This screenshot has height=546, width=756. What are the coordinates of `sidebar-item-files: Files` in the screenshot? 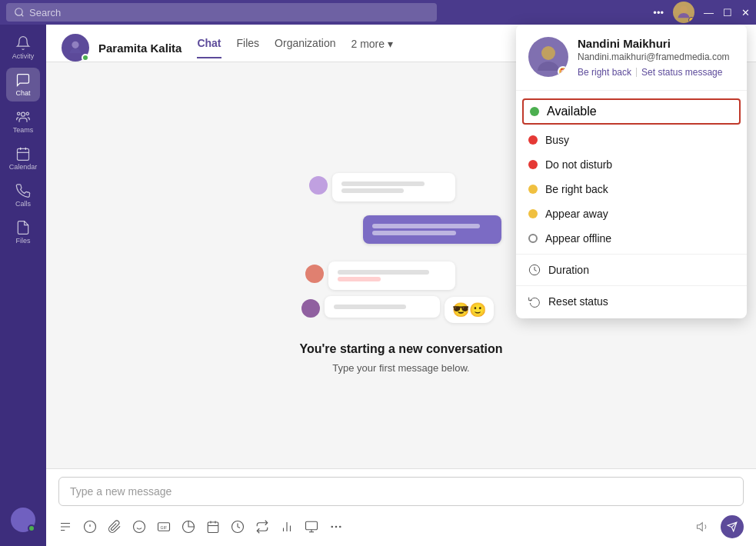 It's located at (23, 232).